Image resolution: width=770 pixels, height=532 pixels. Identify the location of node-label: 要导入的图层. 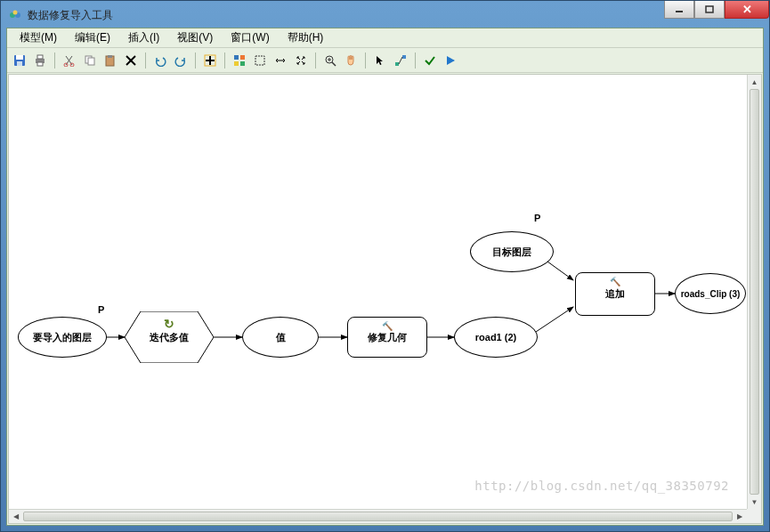
(62, 338).